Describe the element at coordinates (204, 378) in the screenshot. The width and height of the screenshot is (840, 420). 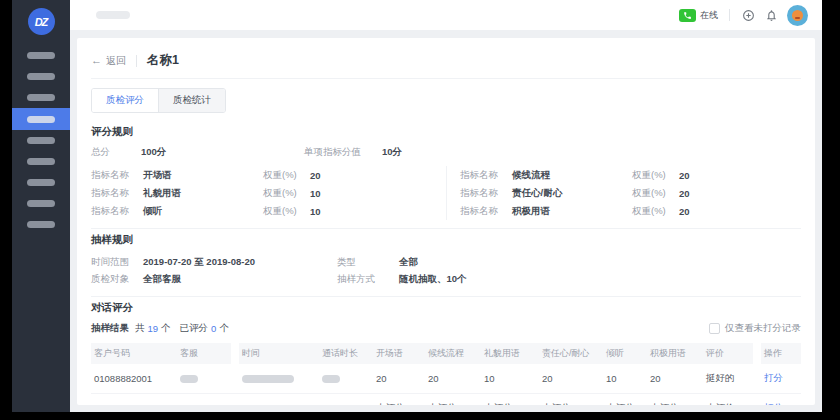
I see `agent-cell` at that location.